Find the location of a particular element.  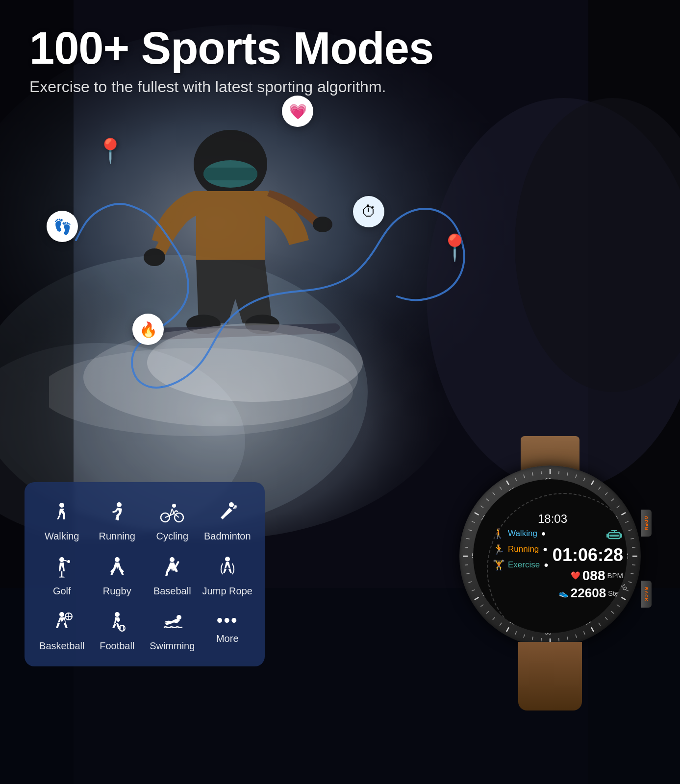

sport-cycling: Cycling is located at coordinates (173, 522).